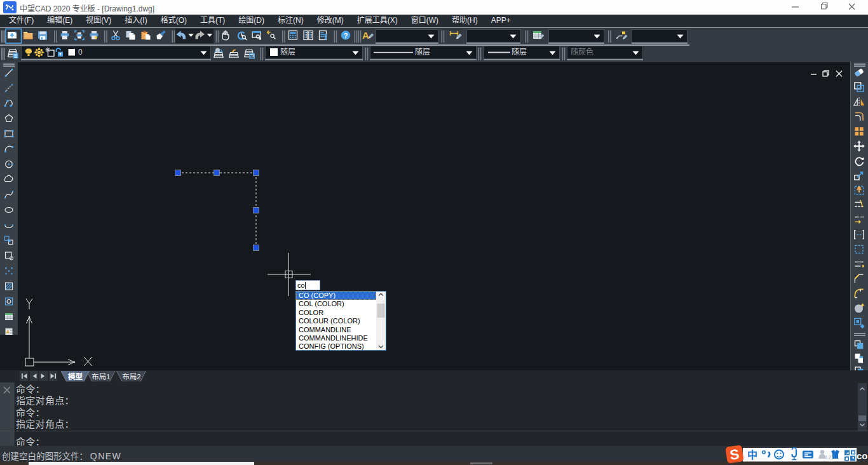 The height and width of the screenshot is (465, 868). Describe the element at coordinates (752, 454) in the screenshot. I see `svg-text: 中` at that location.